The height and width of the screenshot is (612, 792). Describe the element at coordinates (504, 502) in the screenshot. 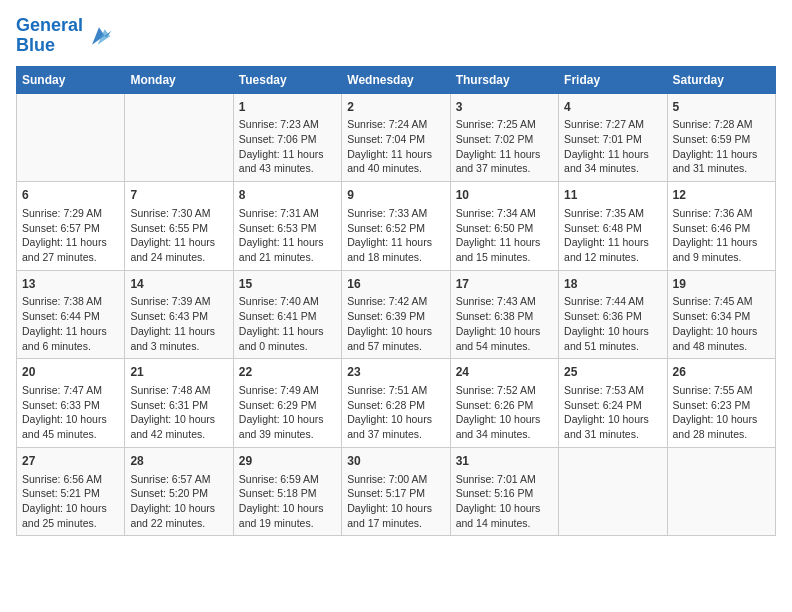

I see `day-info: Sunrise: 7:01 AMSunset: 5:16 PMDaylight:…` at that location.